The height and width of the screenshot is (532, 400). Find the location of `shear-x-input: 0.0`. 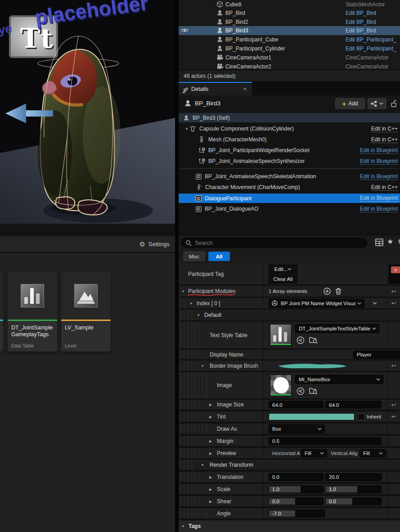

shear-x-input: 0.0 is located at coordinates (296, 501).